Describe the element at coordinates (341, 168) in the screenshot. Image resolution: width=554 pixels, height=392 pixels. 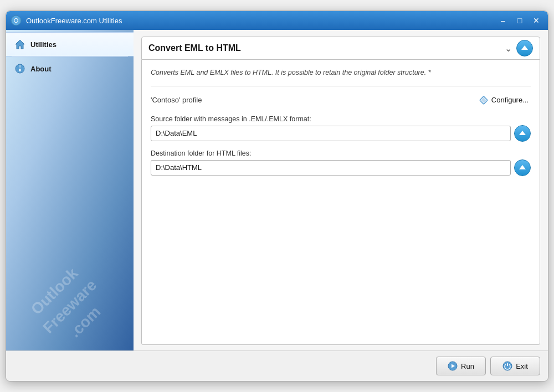
I see `destination-folder-row` at that location.